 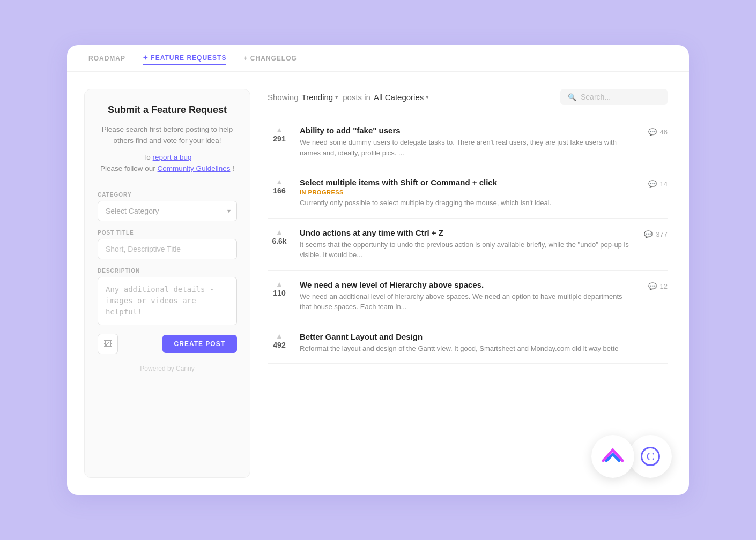 I want to click on image-icon: 🖼, so click(x=108, y=344).